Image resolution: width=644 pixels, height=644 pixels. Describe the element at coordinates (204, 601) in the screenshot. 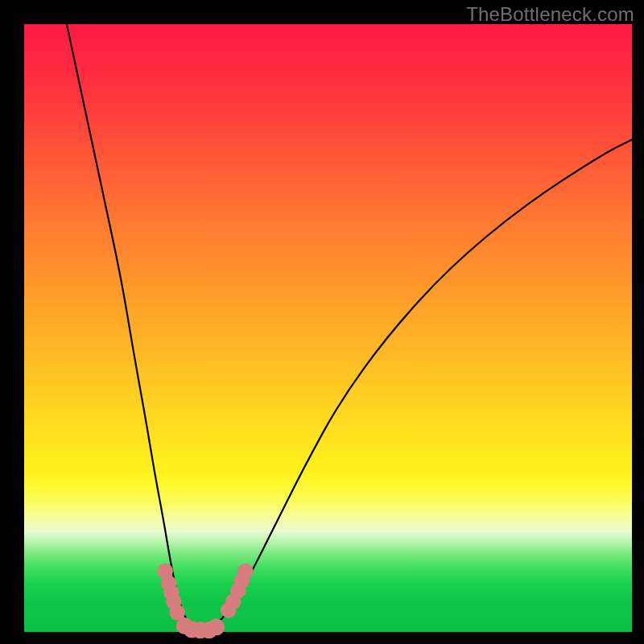

I see `bottleneck-markers` at that location.